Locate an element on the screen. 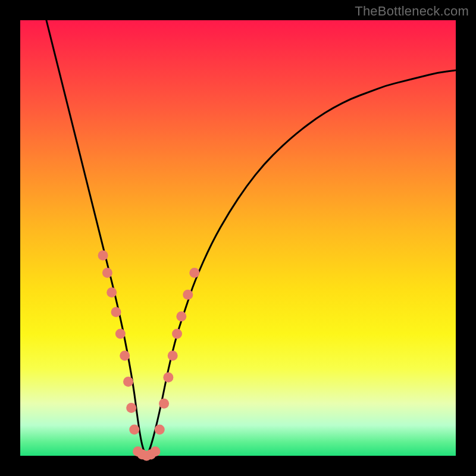  data-markers is located at coordinates (149, 356).